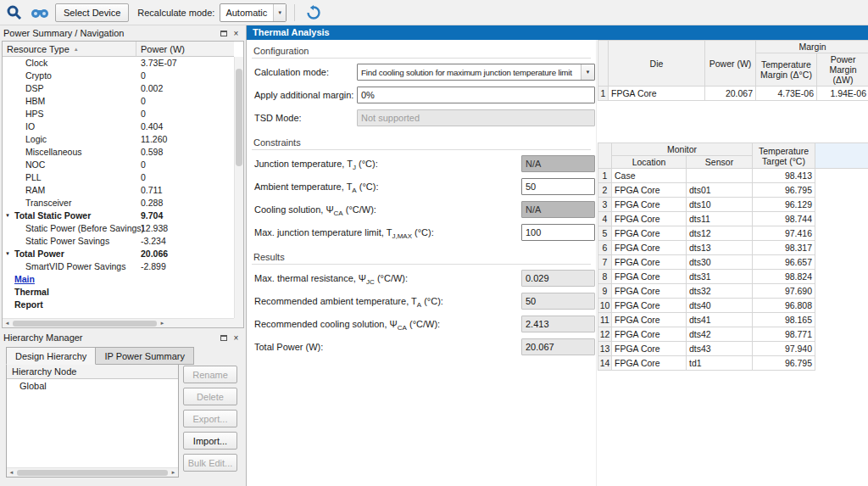 This screenshot has width=868, height=486. Describe the element at coordinates (210, 419) in the screenshot. I see `hierarchy-action-button: Export...` at that location.